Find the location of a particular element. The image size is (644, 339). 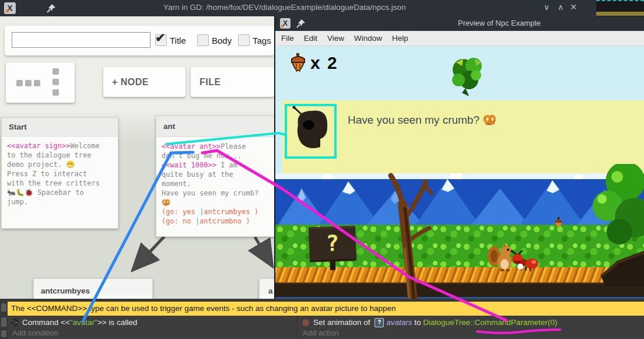

checkmark-icon: ✔ is located at coordinates (160, 38).